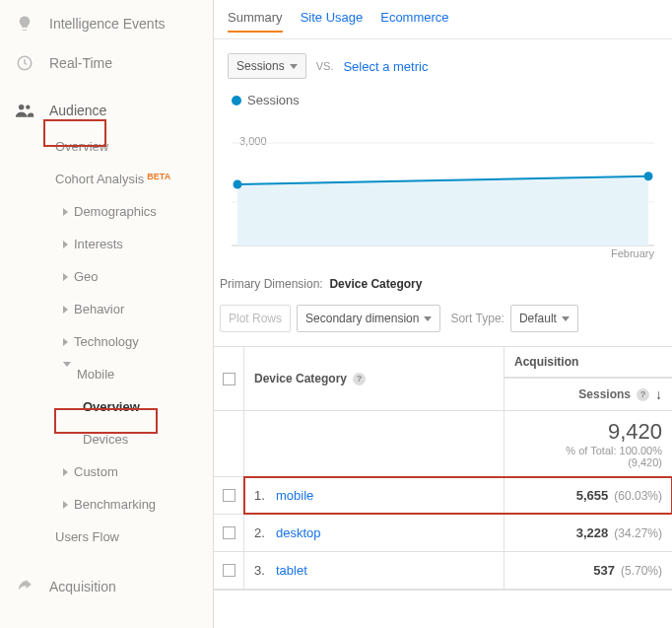 The width and height of the screenshot is (672, 628). I want to click on nav-realtime: Real-Time, so click(106, 63).